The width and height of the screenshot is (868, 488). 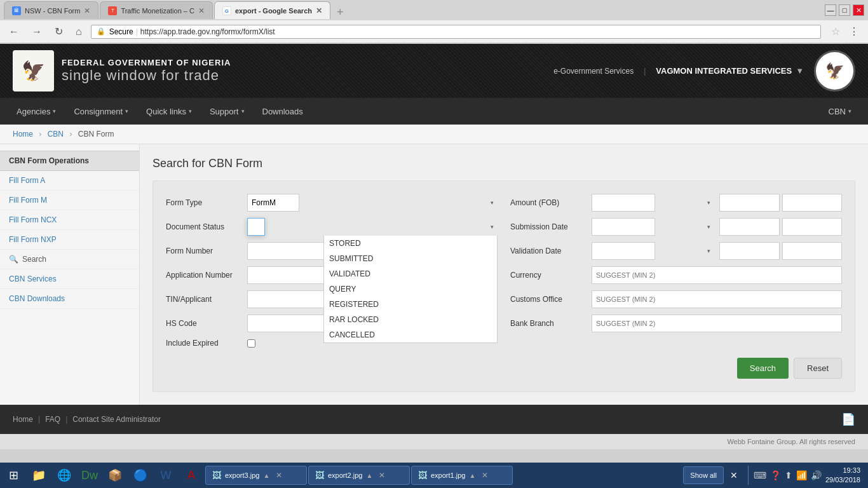 What do you see at coordinates (653, 251) in the screenshot?
I see `validation-date-select-wrapper: ▾` at bounding box center [653, 251].